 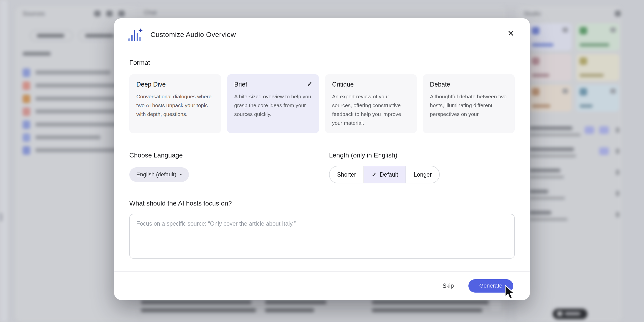 I want to click on format-card-title: Deep Dive, so click(x=175, y=85).